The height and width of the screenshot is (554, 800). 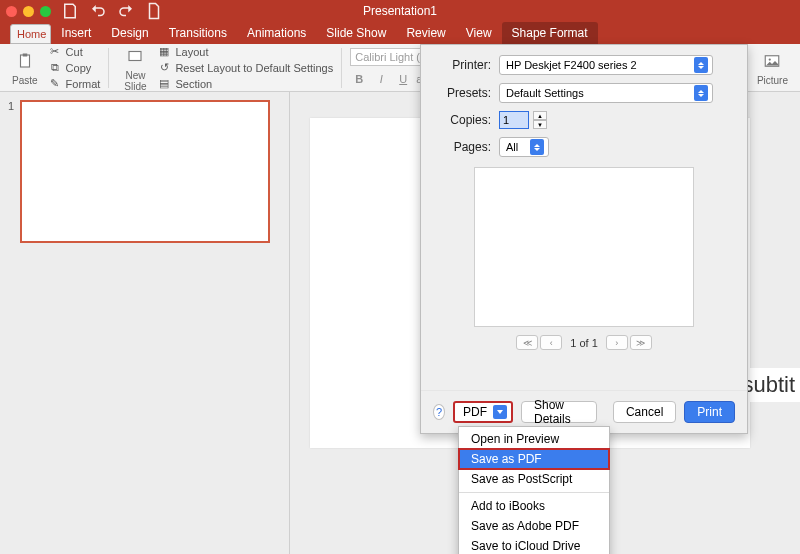 What do you see at coordinates (164, 84) in the screenshot?
I see `section-icon: ▤` at bounding box center [164, 84].